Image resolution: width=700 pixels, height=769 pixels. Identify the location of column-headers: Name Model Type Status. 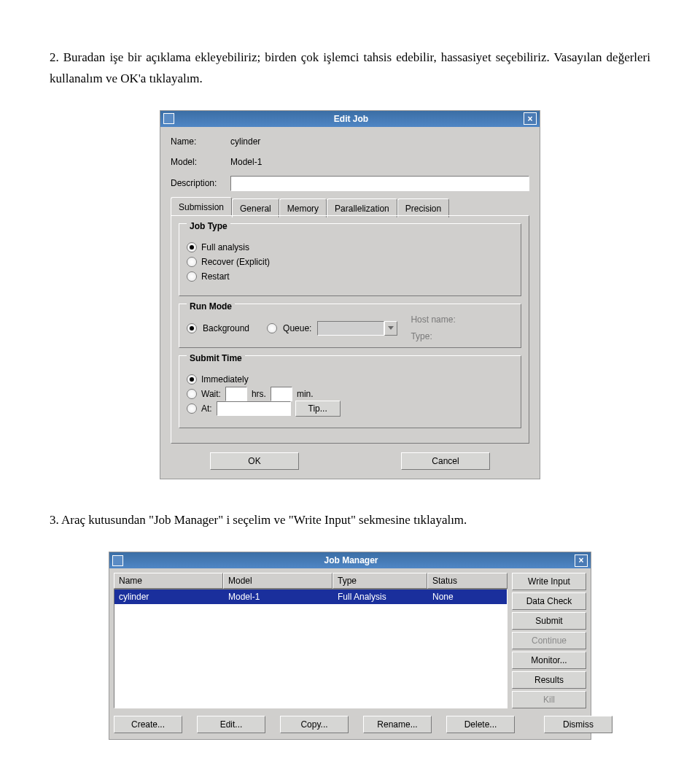
(311, 581).